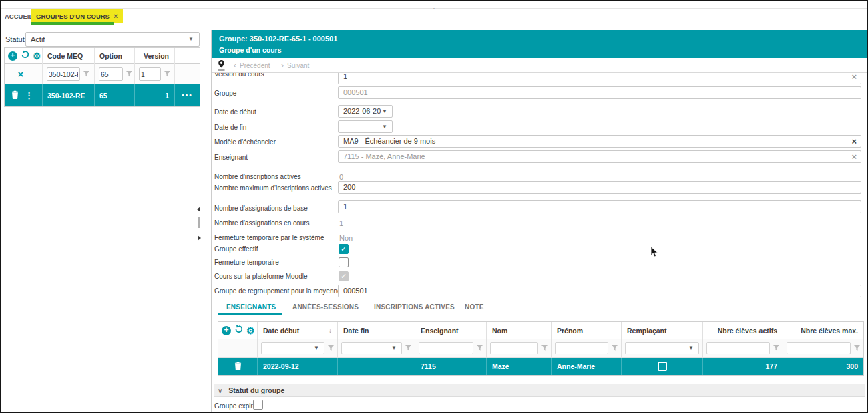  I want to click on col-nbre-eleves-actifs: Nbre élèves actifs, so click(743, 331).